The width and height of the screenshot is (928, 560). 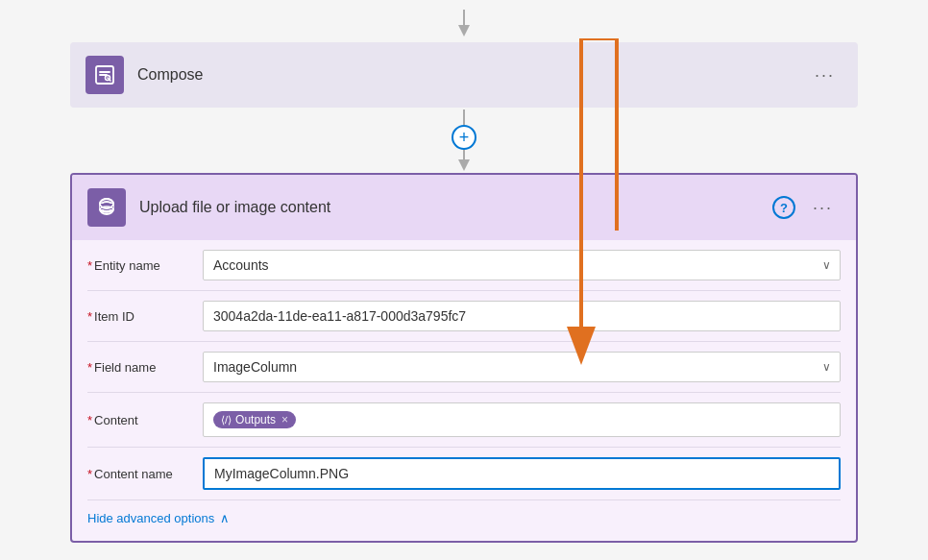 I want to click on item-id-label: *Item ID, so click(x=145, y=317).